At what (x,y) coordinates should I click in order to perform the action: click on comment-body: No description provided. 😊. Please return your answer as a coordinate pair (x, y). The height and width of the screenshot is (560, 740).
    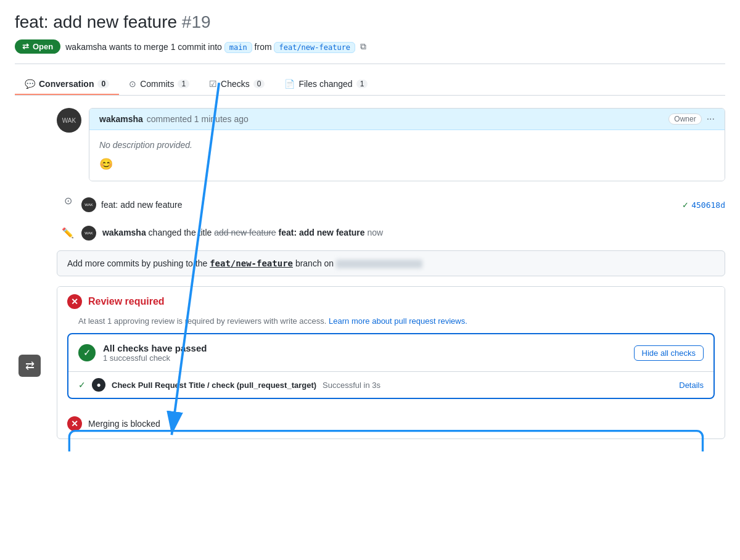
    Looking at the image, I should click on (407, 155).